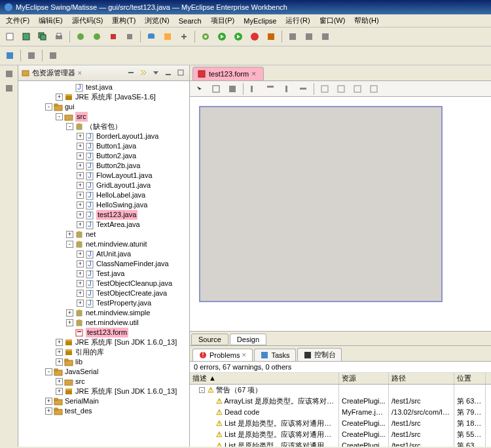 This screenshot has height=448, width=491. What do you see at coordinates (103, 371) in the screenshot?
I see `tree-item: -JavaSerial` at bounding box center [103, 371].